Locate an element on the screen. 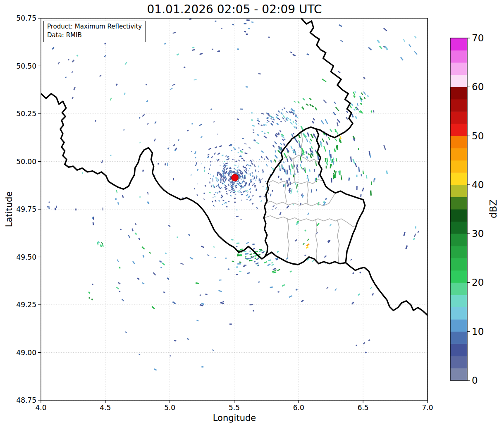 The image size is (504, 430). echo-cluster-south-border-green-e is located at coordinates (256, 256).